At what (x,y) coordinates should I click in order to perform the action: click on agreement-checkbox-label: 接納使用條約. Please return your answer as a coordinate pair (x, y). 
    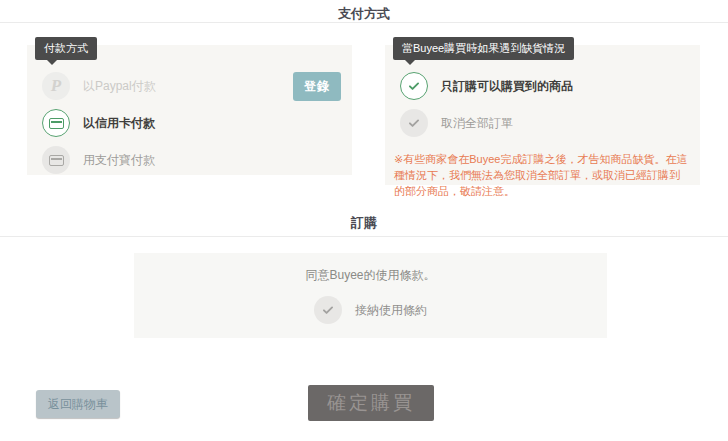
    Looking at the image, I should click on (391, 310).